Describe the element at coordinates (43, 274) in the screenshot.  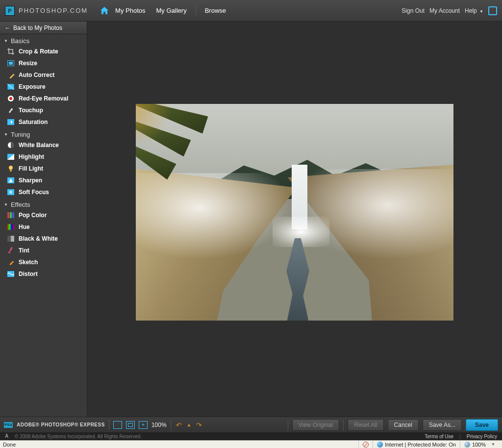
I see `tool-distort: Distort` at that location.